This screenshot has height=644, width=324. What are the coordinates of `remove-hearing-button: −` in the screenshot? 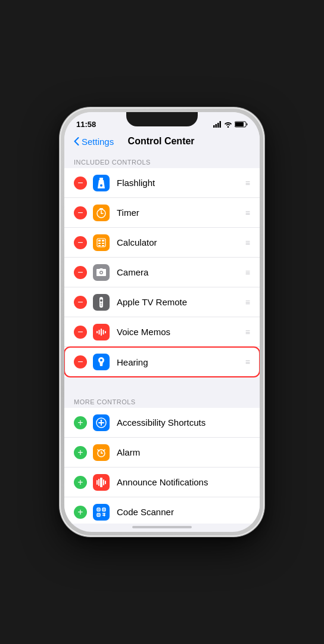 It's located at (80, 362).